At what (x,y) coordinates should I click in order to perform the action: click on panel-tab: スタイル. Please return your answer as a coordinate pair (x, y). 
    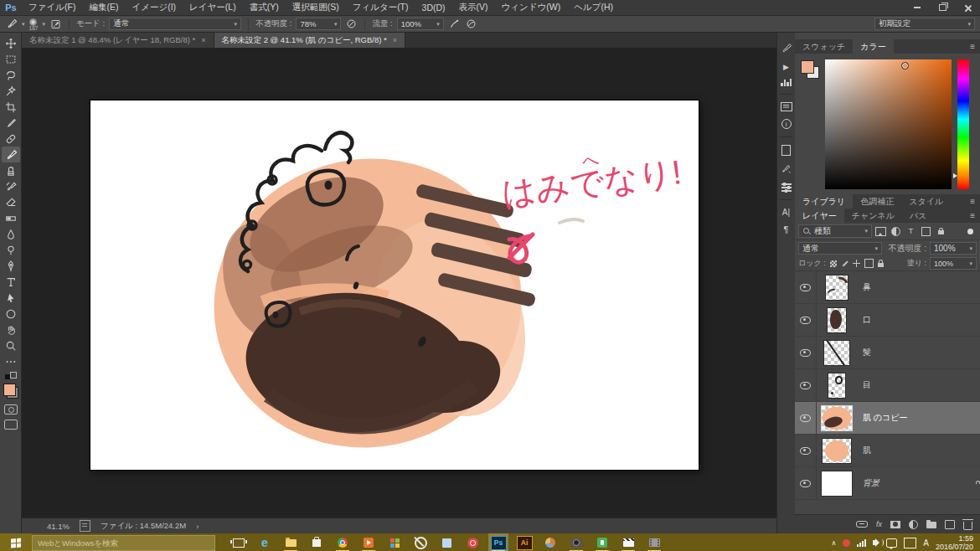
    Looking at the image, I should click on (926, 201).